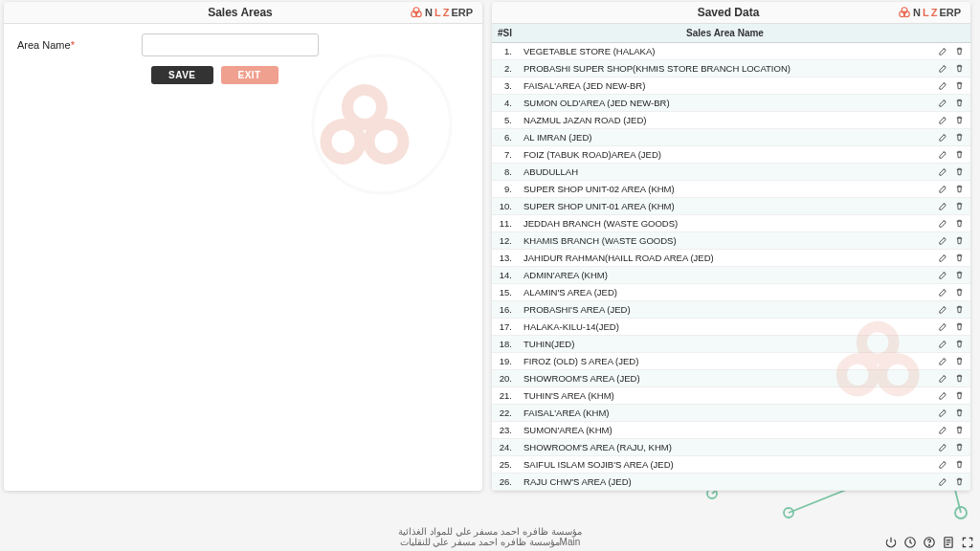 This screenshot has height=551, width=980. I want to click on panel-title-right: Saved Data, so click(728, 12).